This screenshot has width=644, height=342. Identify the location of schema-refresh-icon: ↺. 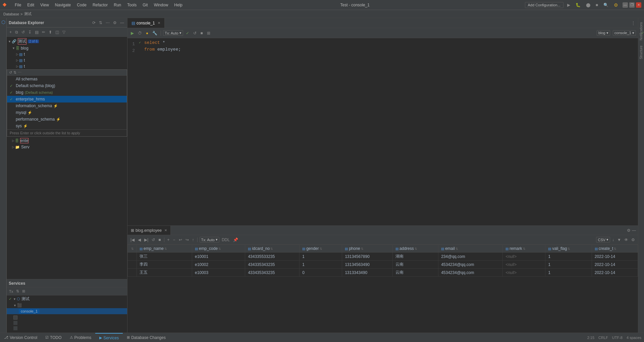
(11, 72).